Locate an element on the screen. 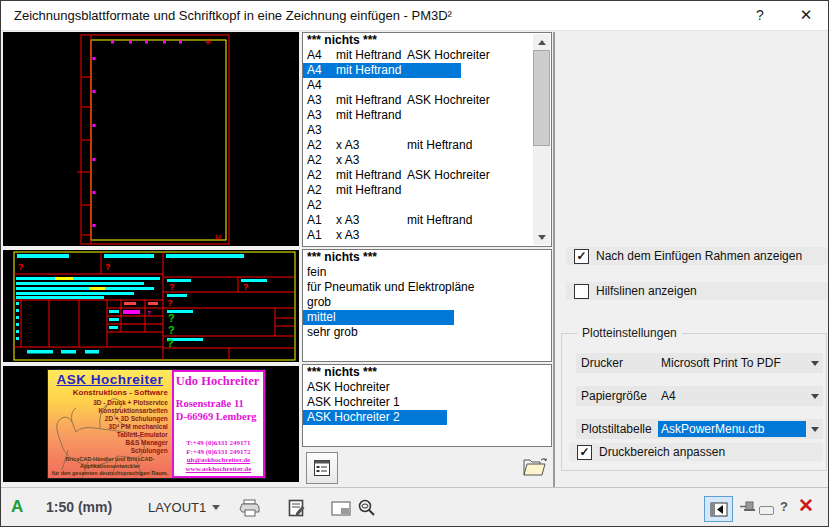 This screenshot has width=829, height=527. dialog-close-icon: ✕ is located at coordinates (806, 15).